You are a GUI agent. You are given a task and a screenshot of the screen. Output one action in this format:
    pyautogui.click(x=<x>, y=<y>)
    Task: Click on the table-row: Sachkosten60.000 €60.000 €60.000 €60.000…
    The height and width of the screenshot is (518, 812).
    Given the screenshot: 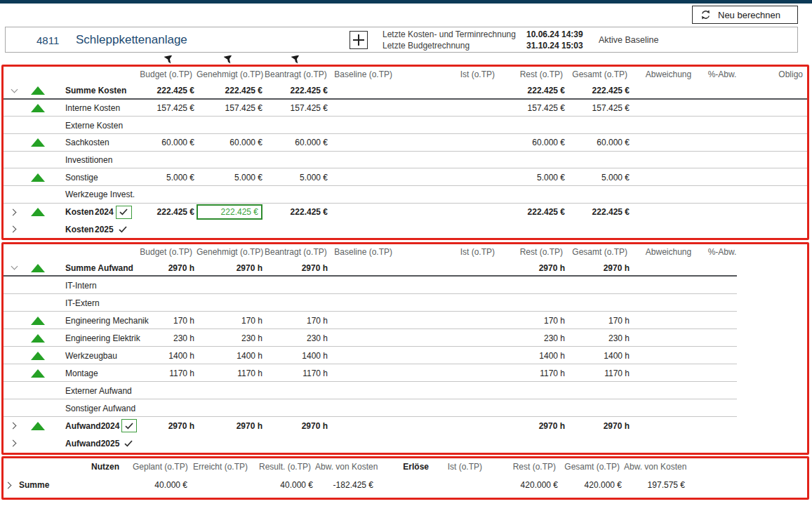 What is the action you would take?
    pyautogui.click(x=406, y=143)
    